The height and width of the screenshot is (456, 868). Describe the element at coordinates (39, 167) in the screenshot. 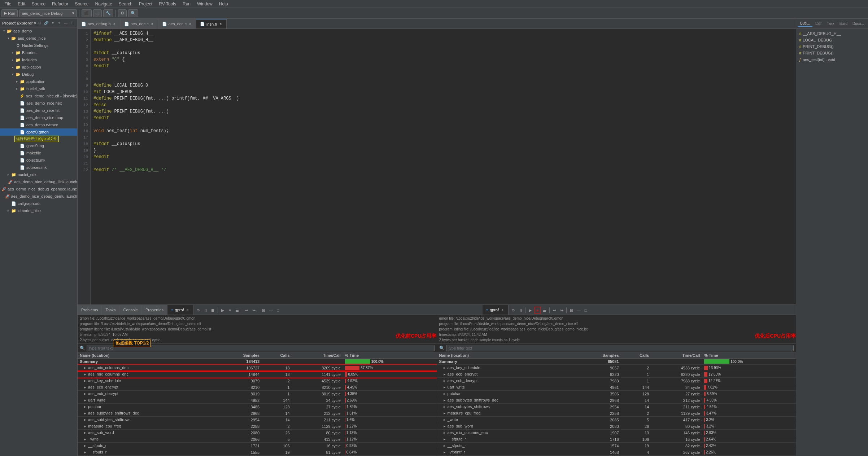

I see `sidebar-item-sources_mk: 📄sources.mk` at that location.